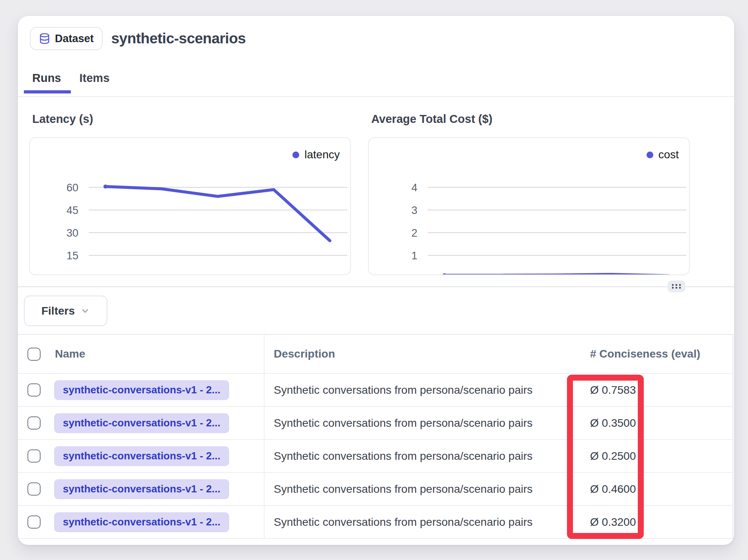 This screenshot has width=748, height=560. What do you see at coordinates (322, 155) in the screenshot?
I see `latency-legend-label: latency` at bounding box center [322, 155].